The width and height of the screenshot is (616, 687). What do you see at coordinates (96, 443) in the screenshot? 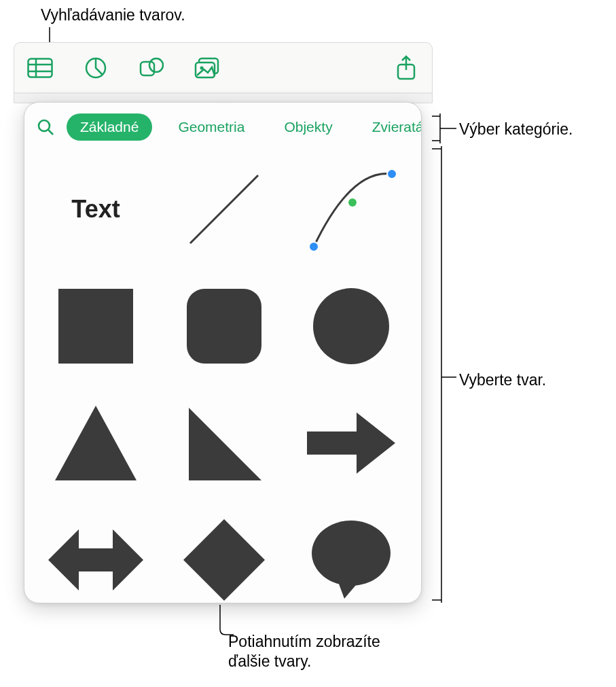
I see `shape-triangle` at bounding box center [96, 443].